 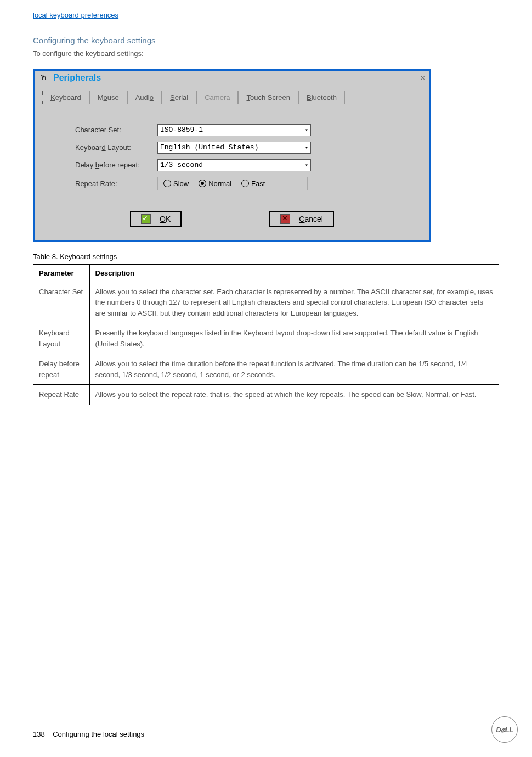 I want to click on check-icon, so click(x=146, y=219).